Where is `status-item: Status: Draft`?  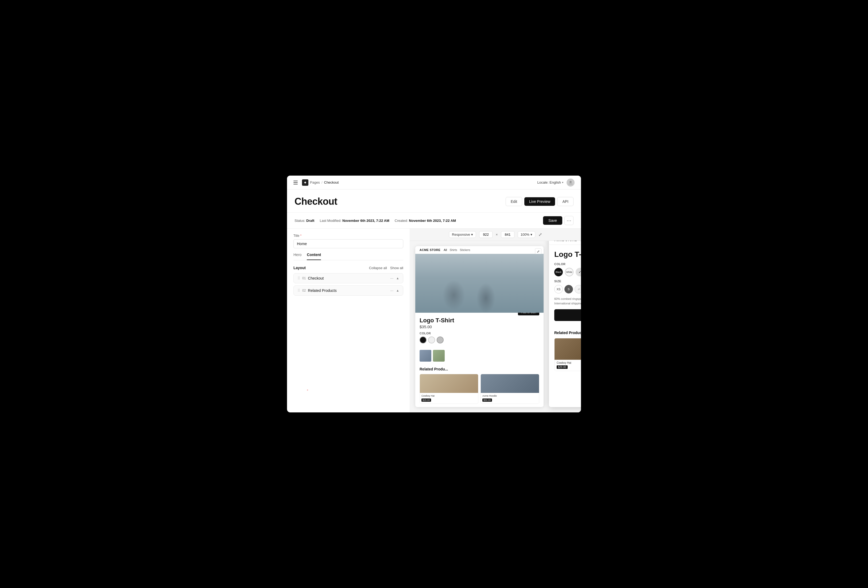 status-item: Status: Draft is located at coordinates (304, 220).